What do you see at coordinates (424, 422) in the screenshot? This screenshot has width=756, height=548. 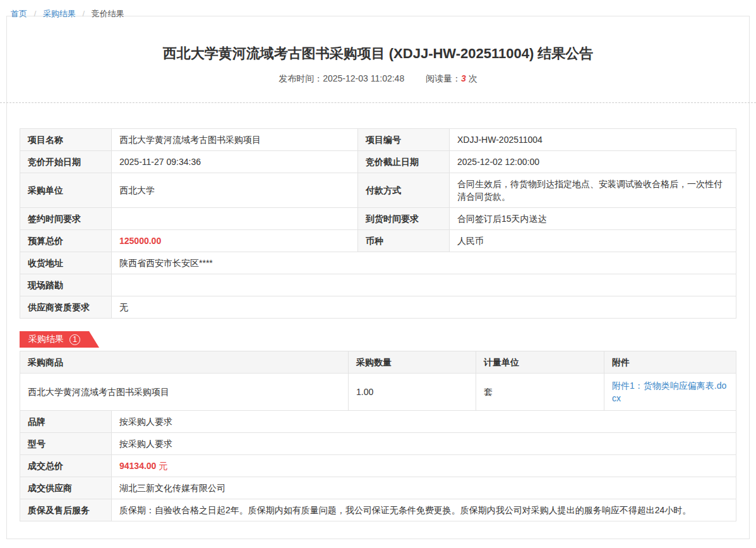 I see `brand-value: 按采购人要求` at bounding box center [424, 422].